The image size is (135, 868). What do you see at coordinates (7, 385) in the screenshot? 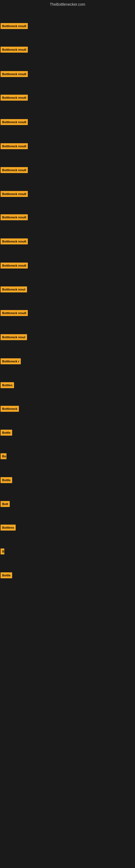
I see `bottleneck-item: Bottlen` at bounding box center [7, 385].